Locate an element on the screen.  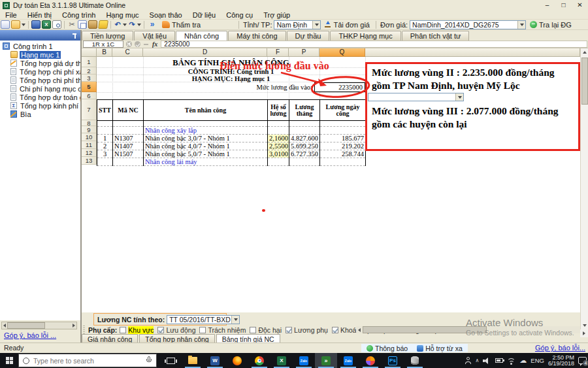
cell-stt: 3 is located at coordinates (105, 154).